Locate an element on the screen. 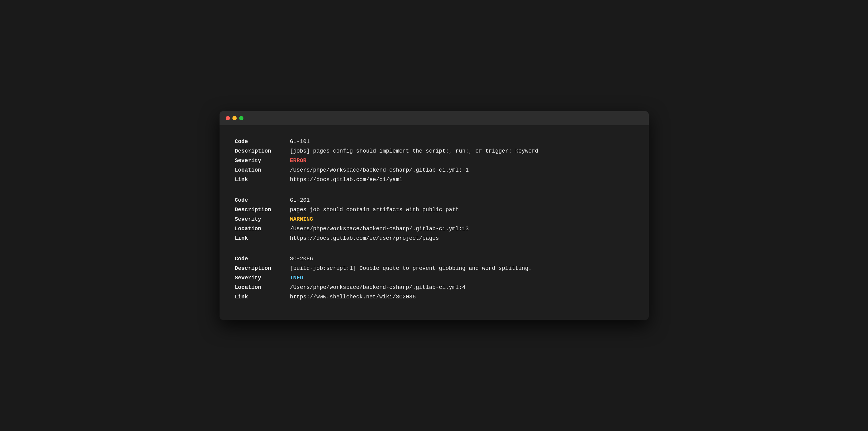 This screenshot has height=431, width=868. entry-gl101: Code GL-101 Description [jobs] pages con… is located at coordinates (434, 161).